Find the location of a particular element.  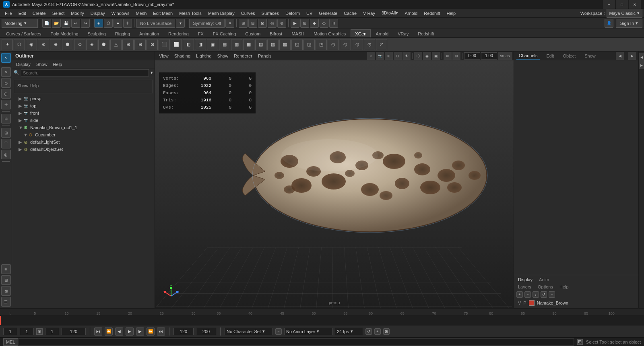

menu-cache: Cache is located at coordinates (350, 13).